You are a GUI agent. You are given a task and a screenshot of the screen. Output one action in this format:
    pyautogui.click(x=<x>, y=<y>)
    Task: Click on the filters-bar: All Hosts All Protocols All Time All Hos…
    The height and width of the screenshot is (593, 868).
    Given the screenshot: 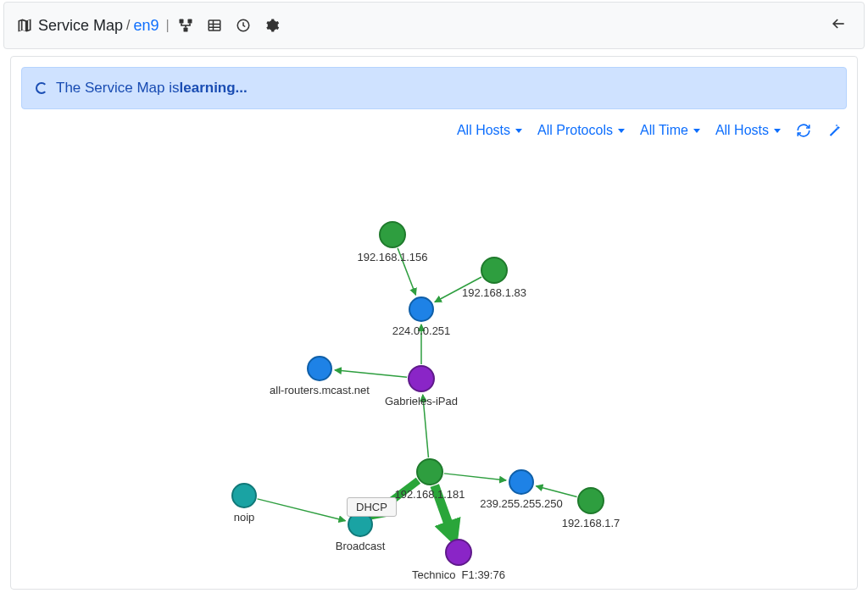 What is the action you would take?
    pyautogui.click(x=434, y=127)
    